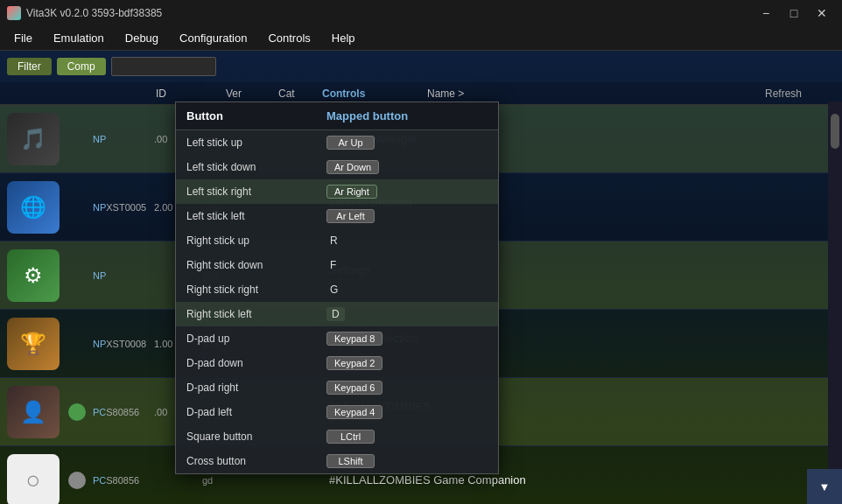  Describe the element at coordinates (337, 192) in the screenshot. I see `dropdown-row-left-stick-right: Left stick right Ar Right` at that location.